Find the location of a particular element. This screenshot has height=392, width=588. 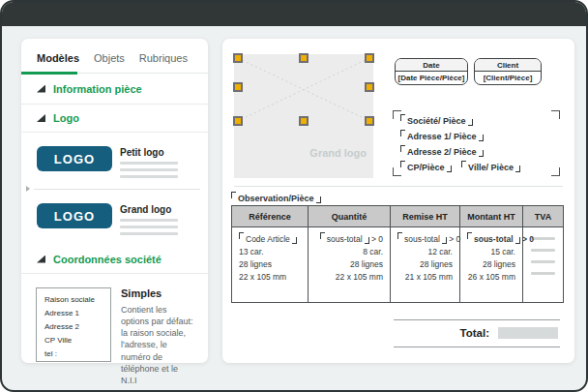

coords-line: Adresse 1 is located at coordinates (74, 314).